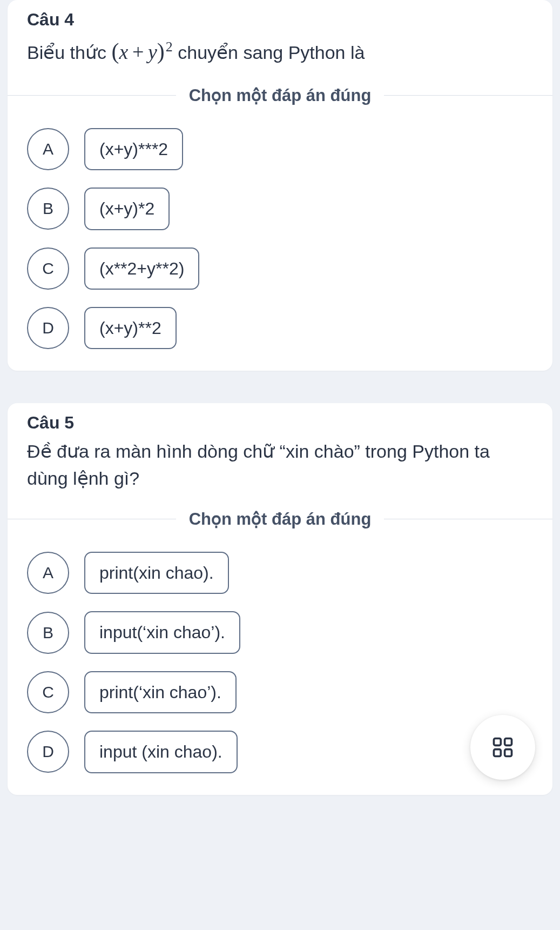  What do you see at coordinates (280, 61) in the screenshot?
I see `question-text: Biểu thức (x + y)2 chuyển sang Python là` at bounding box center [280, 61].